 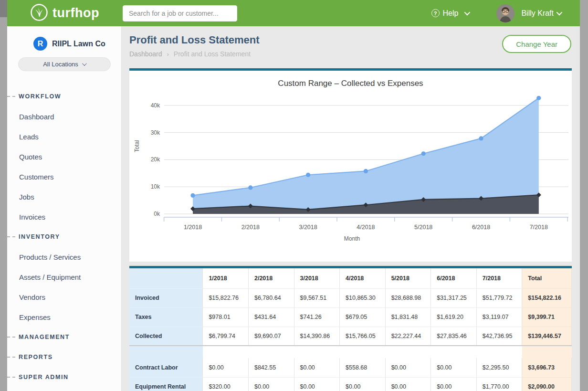 I want to click on sidebar-item-expenses: Expenses, so click(x=64, y=317).